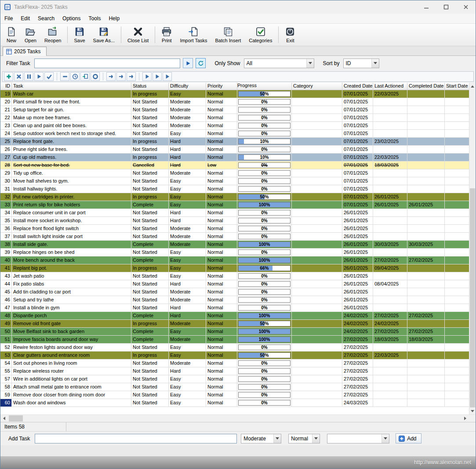  Describe the element at coordinates (9, 77) in the screenshot. I see `action-button-add-task` at that location.